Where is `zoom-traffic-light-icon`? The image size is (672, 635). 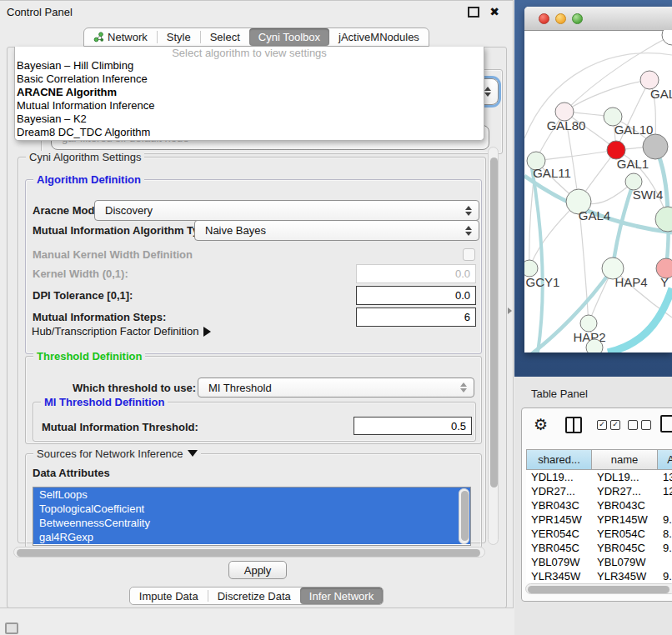
zoom-traffic-light-icon is located at coordinates (577, 18).